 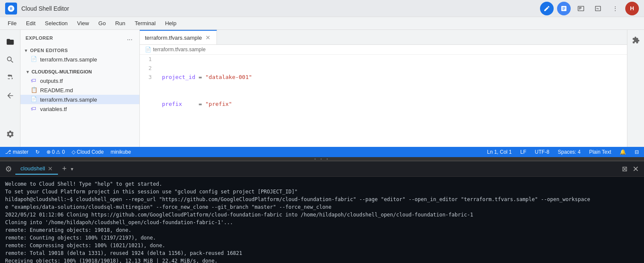 What do you see at coordinates (17, 152) in the screenshot?
I see `status-branch: ⎇ master` at bounding box center [17, 152].